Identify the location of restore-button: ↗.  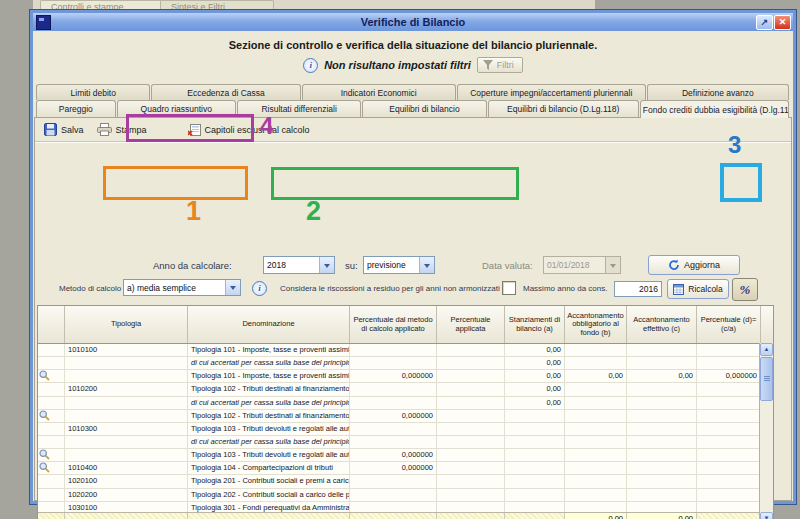
(764, 22).